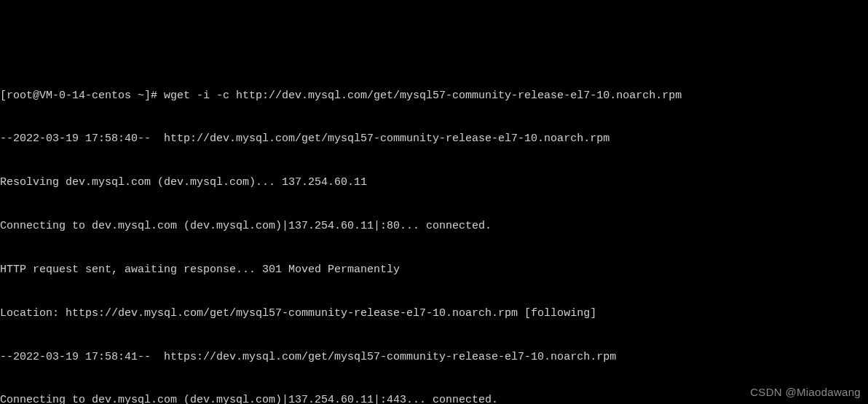 The width and height of the screenshot is (868, 404). What do you see at coordinates (434, 357) in the screenshot?
I see `wget-retry-line: --2022-03-19 17:58:41-- https://dev.mysq…` at bounding box center [434, 357].